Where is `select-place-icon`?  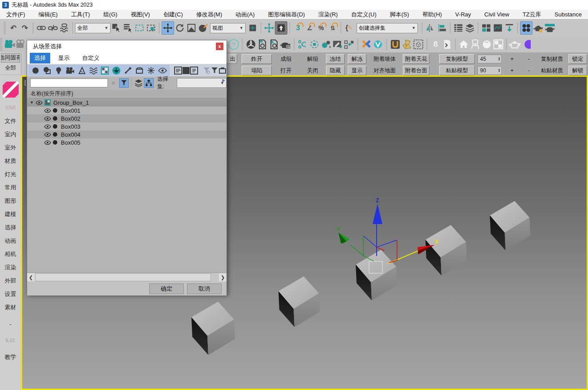 select-place-icon is located at coordinates (203, 28).